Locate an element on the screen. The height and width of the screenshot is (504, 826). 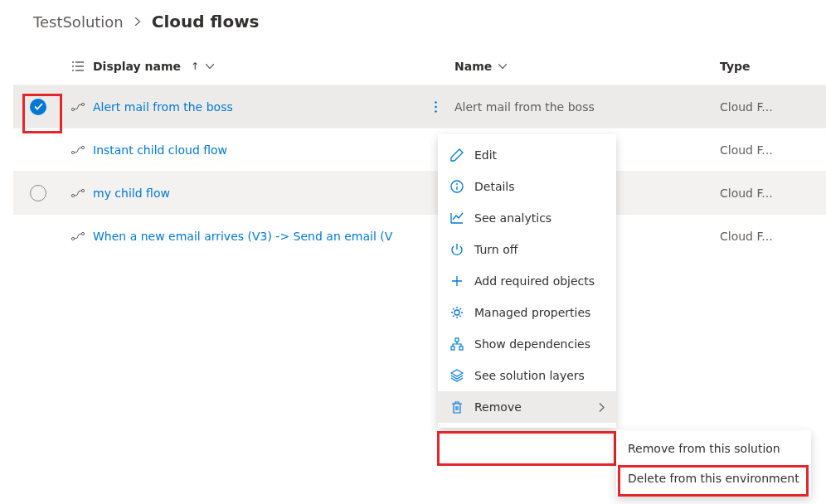
column-header-type: Type is located at coordinates (773, 66).